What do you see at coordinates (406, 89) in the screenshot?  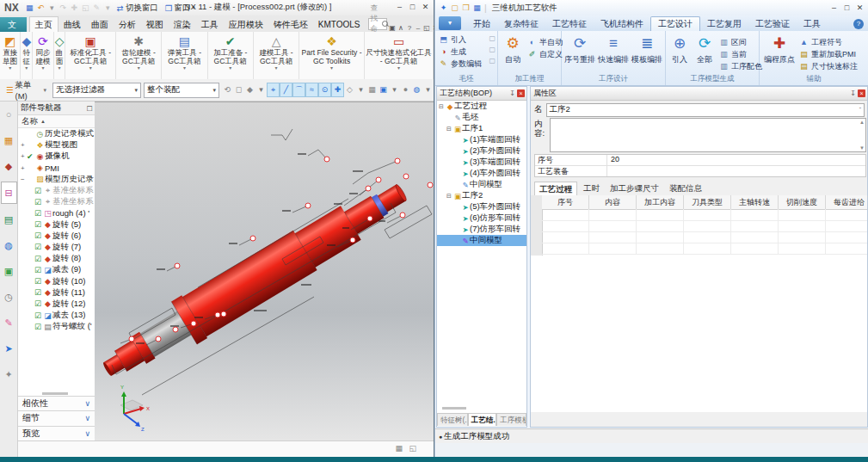 I see `snap-toolbar-icon: ●` at bounding box center [406, 89].